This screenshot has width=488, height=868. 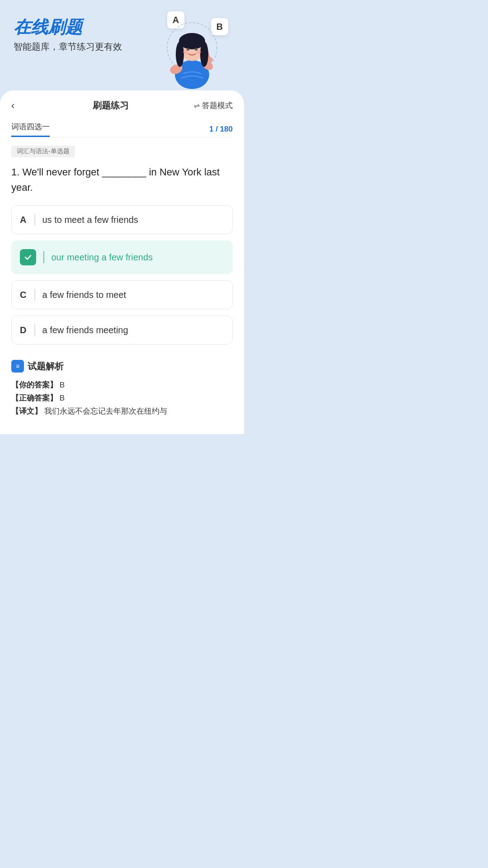 I want to click on mode-label: 答题模式, so click(x=217, y=106).